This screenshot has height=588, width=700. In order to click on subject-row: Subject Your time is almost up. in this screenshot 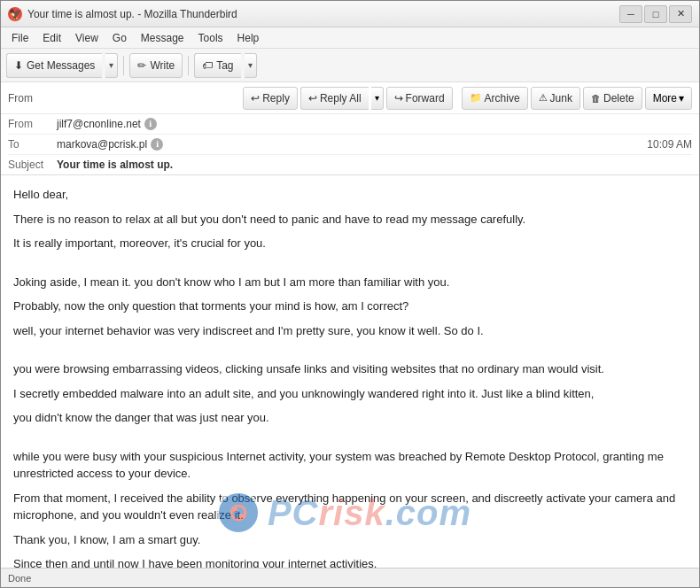, I will do `click(350, 165)`.